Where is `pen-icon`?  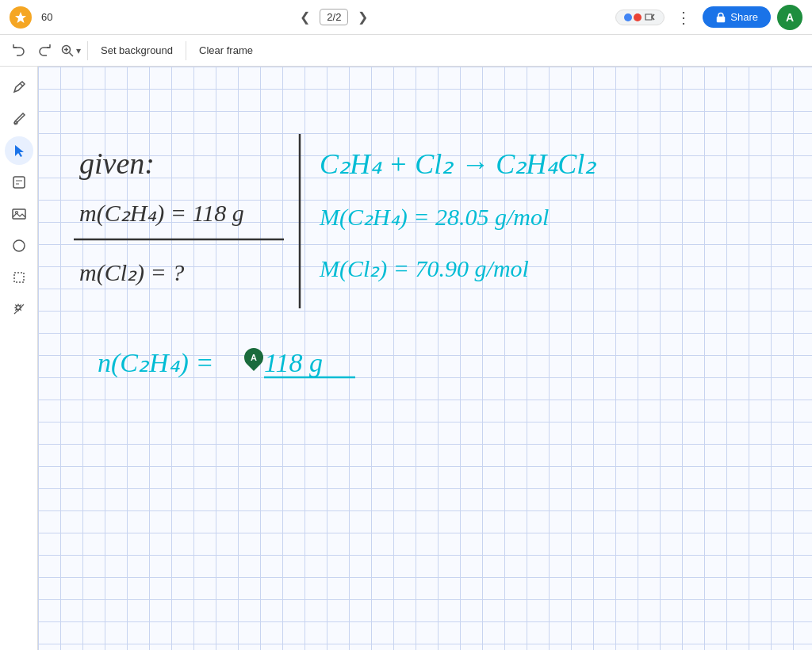 pen-icon is located at coordinates (19, 87).